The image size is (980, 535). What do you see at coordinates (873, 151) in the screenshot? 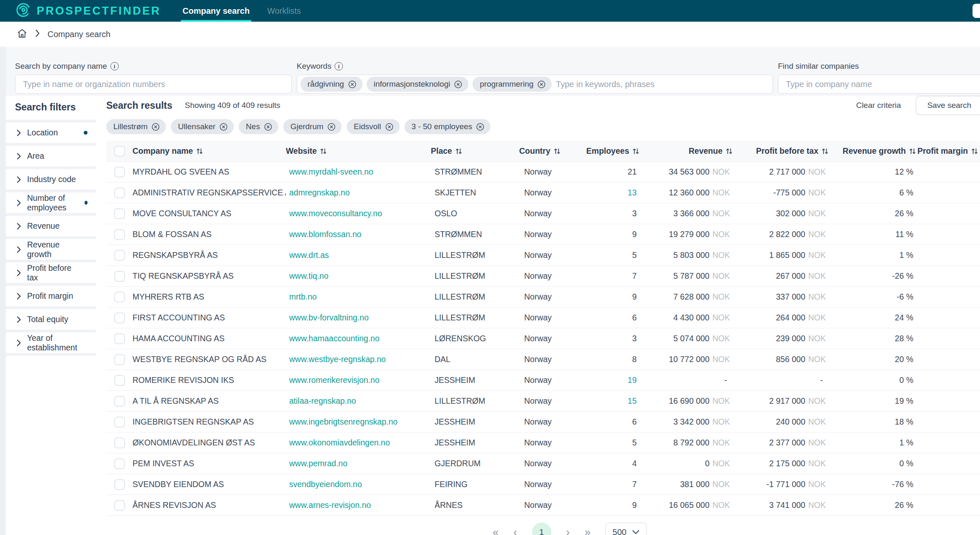
I see `column-header: Revenue growth` at bounding box center [873, 151].